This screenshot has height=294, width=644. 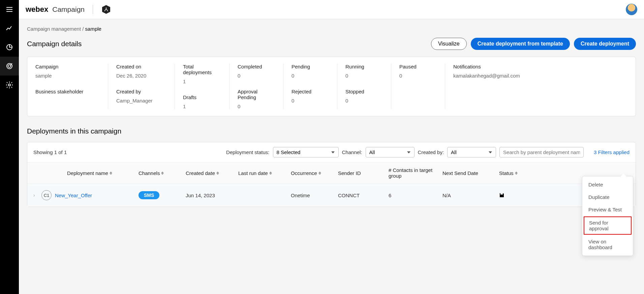 What do you see at coordinates (471, 196) in the screenshot?
I see `cell-next: N/A` at bounding box center [471, 196].